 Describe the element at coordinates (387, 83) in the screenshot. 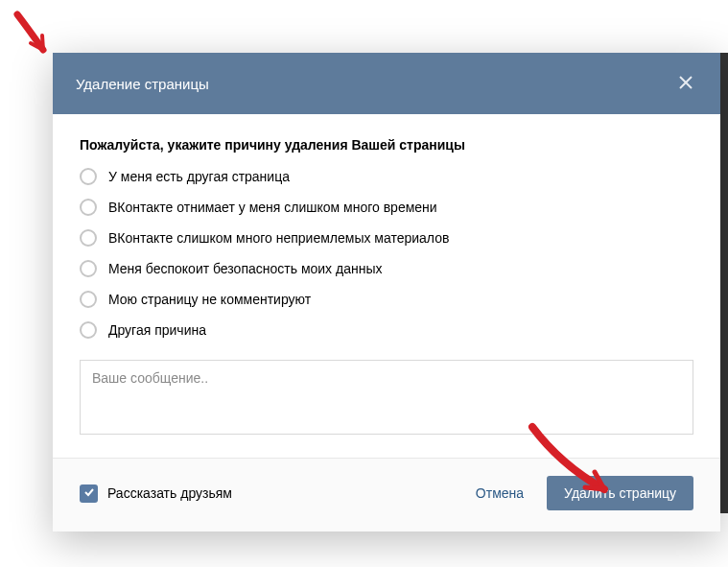

I see `modal-header: Удаление страницы` at that location.